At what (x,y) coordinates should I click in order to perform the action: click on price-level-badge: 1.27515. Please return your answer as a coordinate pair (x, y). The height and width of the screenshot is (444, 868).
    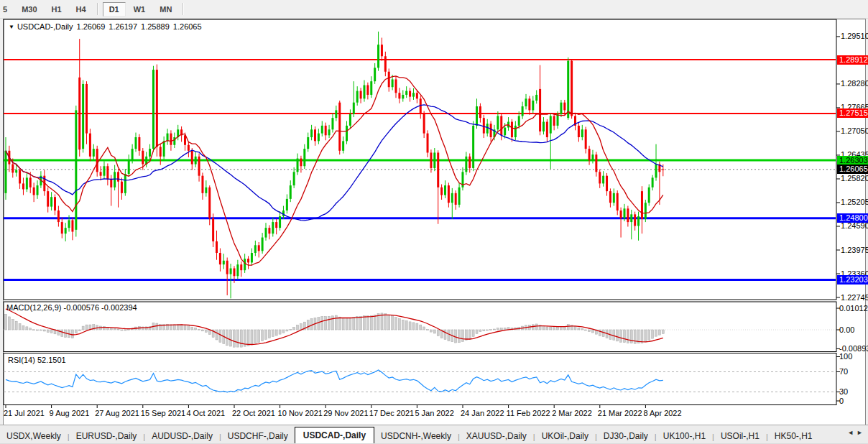
    Looking at the image, I should click on (852, 114).